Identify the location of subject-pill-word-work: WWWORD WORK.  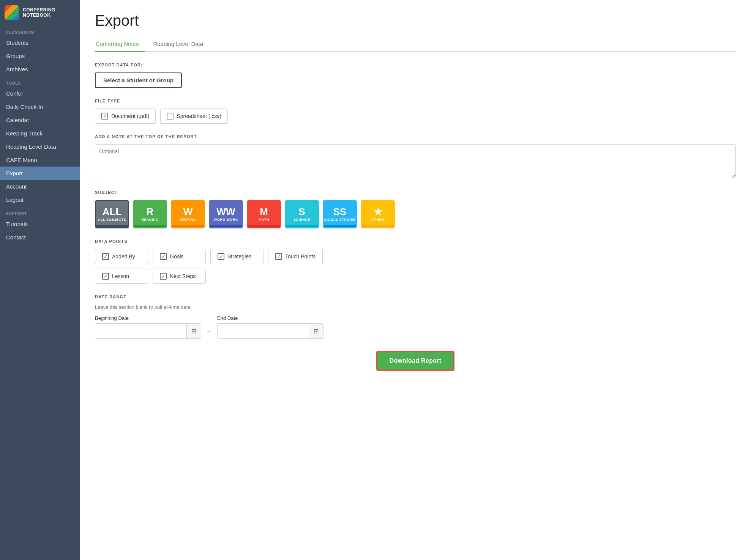
(226, 214).